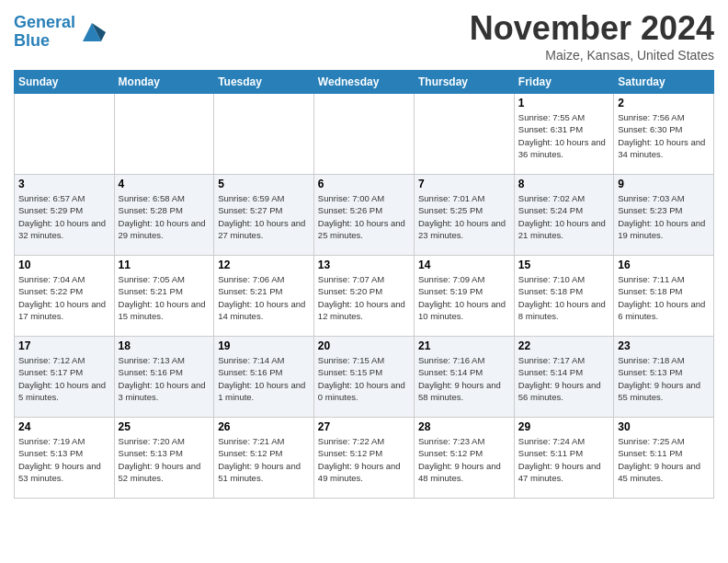  Describe the element at coordinates (664, 458) in the screenshot. I see `table-row: 30Sunrise: 7:25 AM Sunset: 5:11 PM Dayli…` at that location.